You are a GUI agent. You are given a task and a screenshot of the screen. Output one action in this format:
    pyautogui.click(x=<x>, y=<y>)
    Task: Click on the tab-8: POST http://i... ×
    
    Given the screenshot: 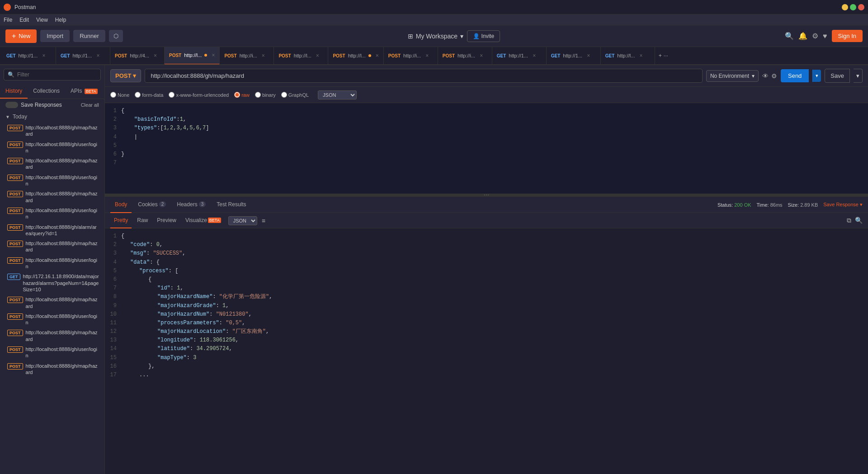 What is the action you would take?
    pyautogui.click(x=465, y=56)
    